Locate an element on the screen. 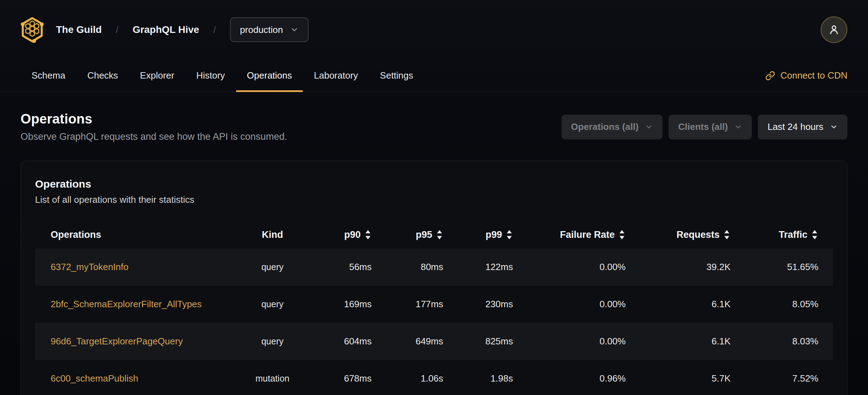 The image size is (868, 395). filter-label: Operations (all) is located at coordinates (605, 127).